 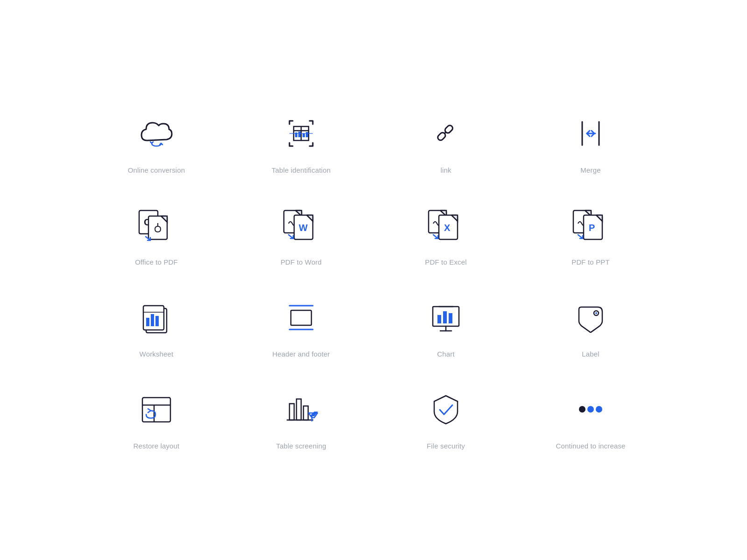 I want to click on header-and-footer-label: Header and footer, so click(x=301, y=354).